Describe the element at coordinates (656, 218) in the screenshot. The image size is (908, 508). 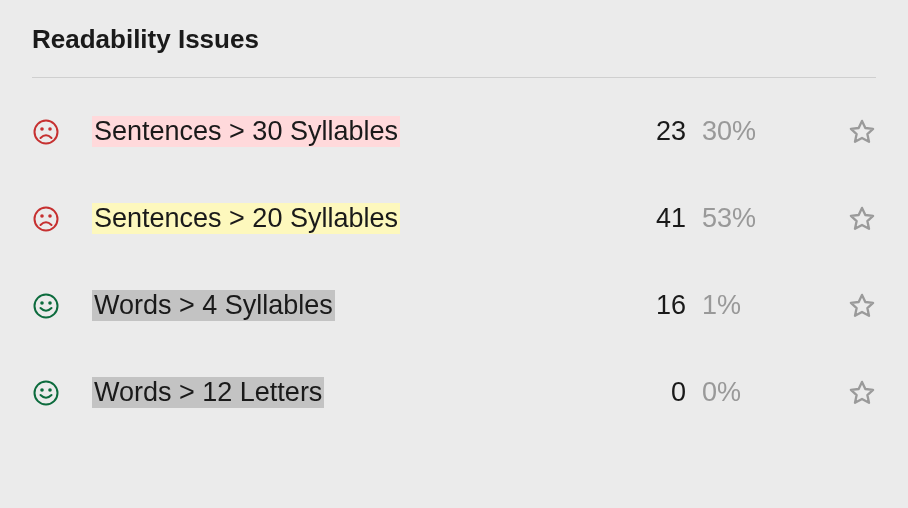
I see `issue-count: 41` at that location.